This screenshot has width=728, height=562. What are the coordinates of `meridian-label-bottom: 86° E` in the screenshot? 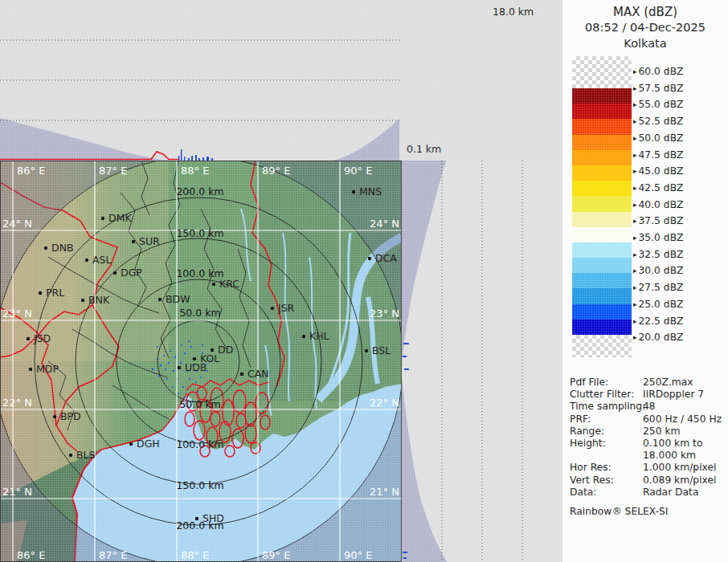 It's located at (31, 556).